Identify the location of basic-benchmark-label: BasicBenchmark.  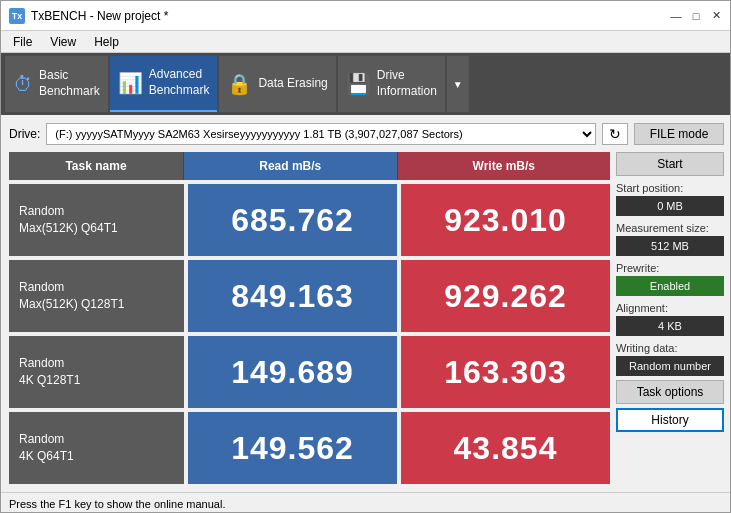
(70, 84).